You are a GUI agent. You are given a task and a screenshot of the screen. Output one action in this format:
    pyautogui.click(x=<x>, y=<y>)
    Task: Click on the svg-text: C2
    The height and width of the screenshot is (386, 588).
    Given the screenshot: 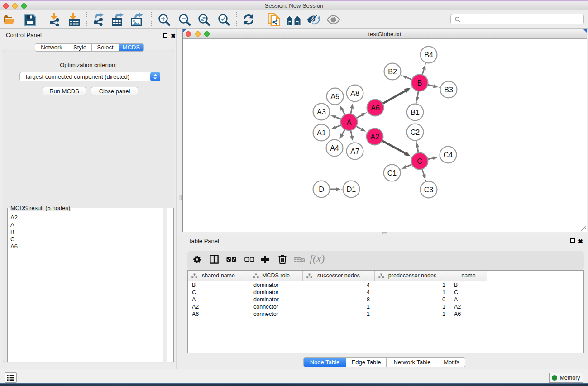 What is the action you would take?
    pyautogui.click(x=416, y=132)
    